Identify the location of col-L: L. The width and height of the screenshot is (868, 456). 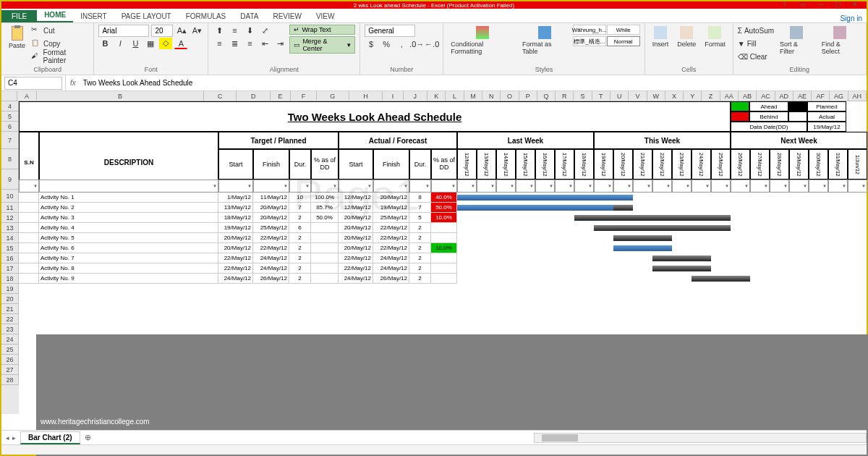
(454, 96).